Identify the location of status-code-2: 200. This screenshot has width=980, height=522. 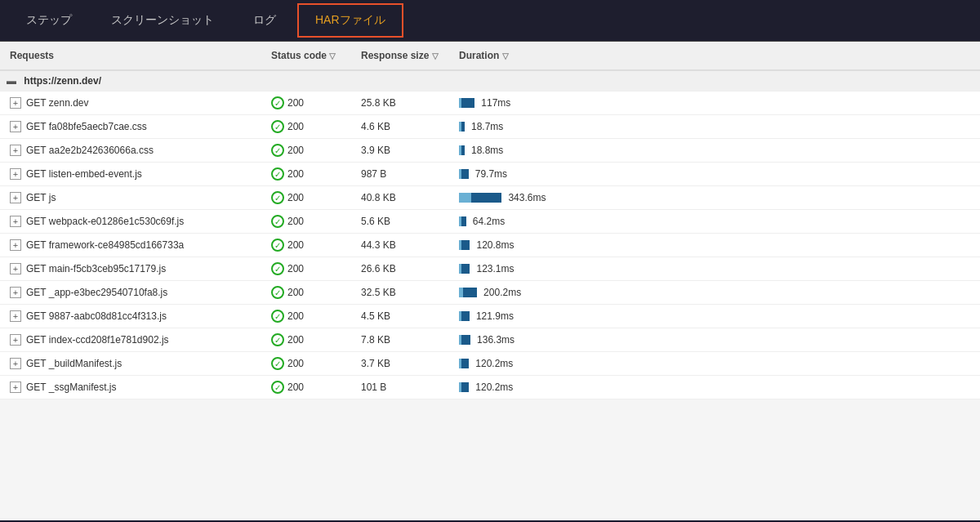
(296, 150).